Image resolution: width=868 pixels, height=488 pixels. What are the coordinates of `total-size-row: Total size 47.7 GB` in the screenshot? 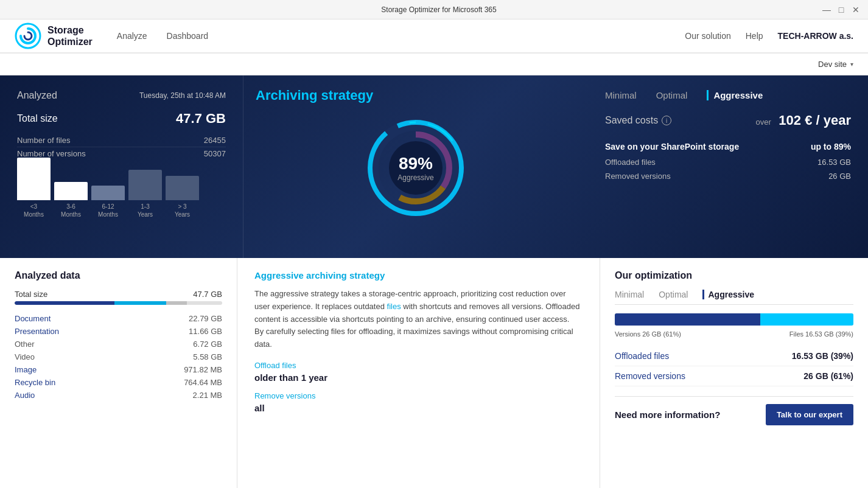 It's located at (122, 119).